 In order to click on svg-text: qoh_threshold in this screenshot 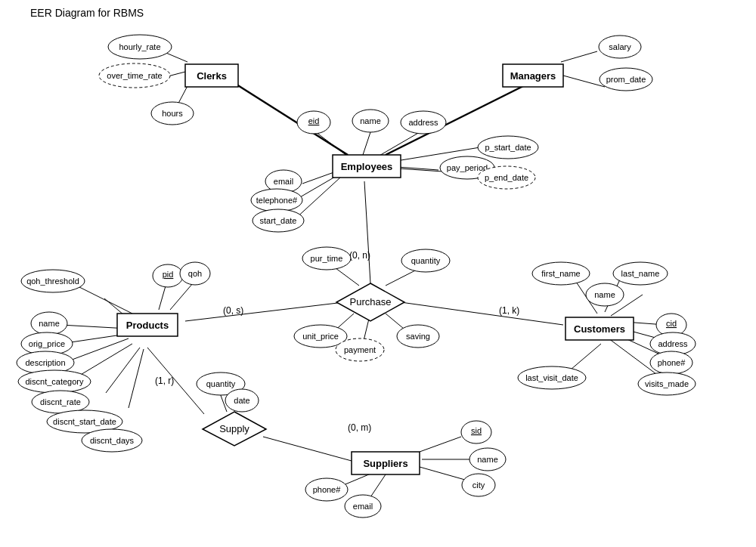, I will do `click(53, 281)`.